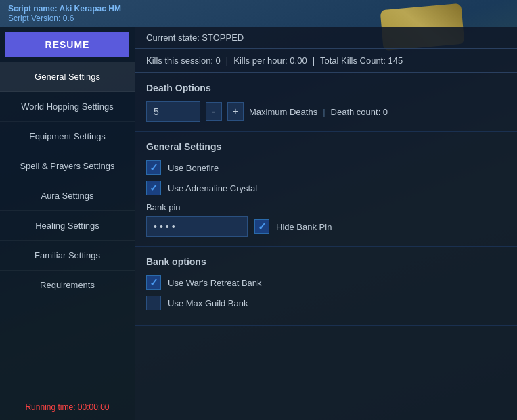  I want to click on increase-deaths-button: +, so click(235, 112).